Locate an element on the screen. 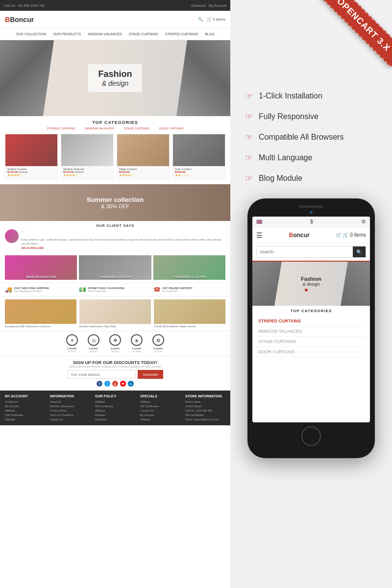 The width and height of the screenshot is (392, 588). product-card-3: Stage Curtains $123.00 ★★★★☆ is located at coordinates (143, 157).